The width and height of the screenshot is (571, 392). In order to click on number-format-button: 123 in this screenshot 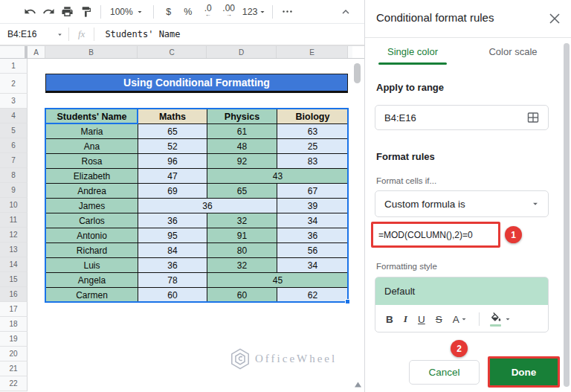, I will do `click(254, 12)`.